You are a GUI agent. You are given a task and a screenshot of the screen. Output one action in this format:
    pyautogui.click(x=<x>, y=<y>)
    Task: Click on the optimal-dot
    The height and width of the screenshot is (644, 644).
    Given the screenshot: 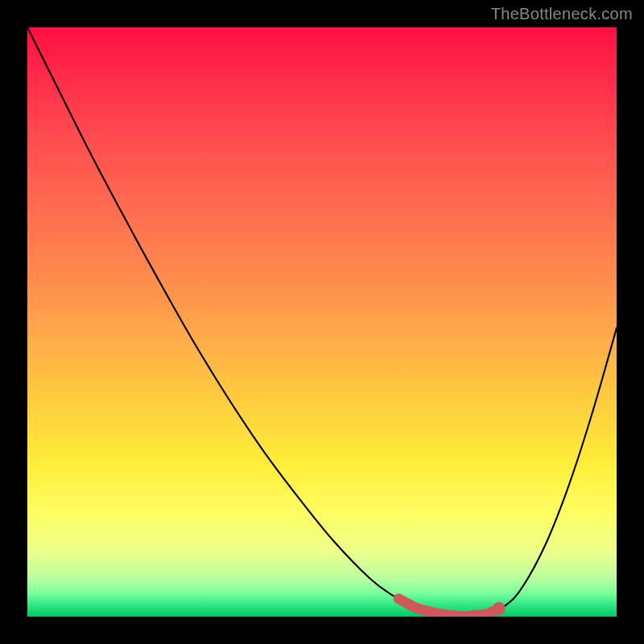 What is the action you would take?
    pyautogui.click(x=498, y=609)
    